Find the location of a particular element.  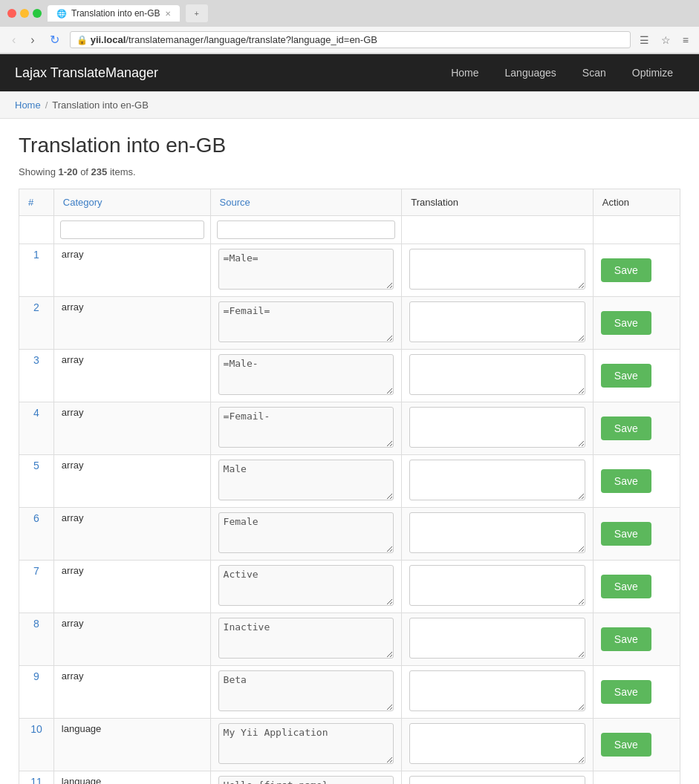

bookmarks-button: ☆ is located at coordinates (666, 40).